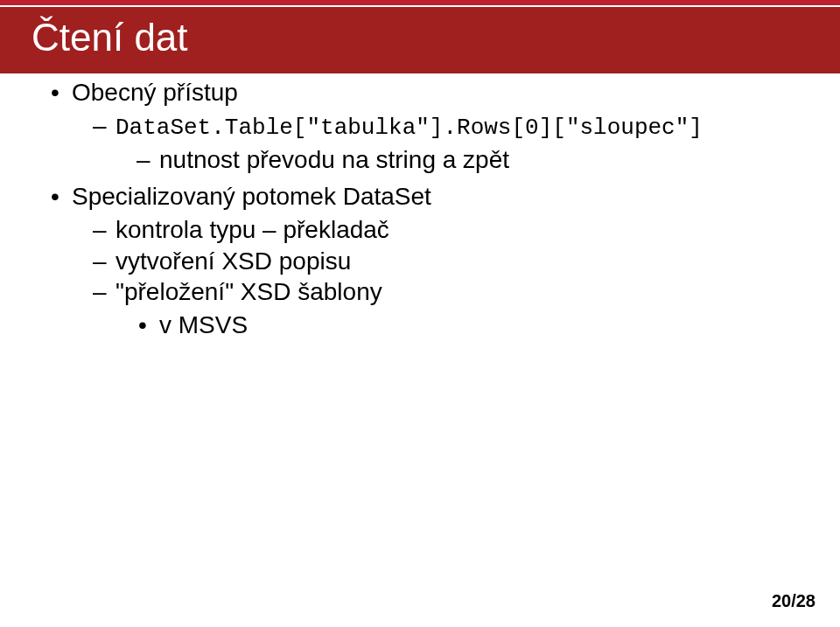 The height and width of the screenshot is (627, 840). What do you see at coordinates (203, 325) in the screenshot?
I see `bullet-text: v MSVS` at bounding box center [203, 325].